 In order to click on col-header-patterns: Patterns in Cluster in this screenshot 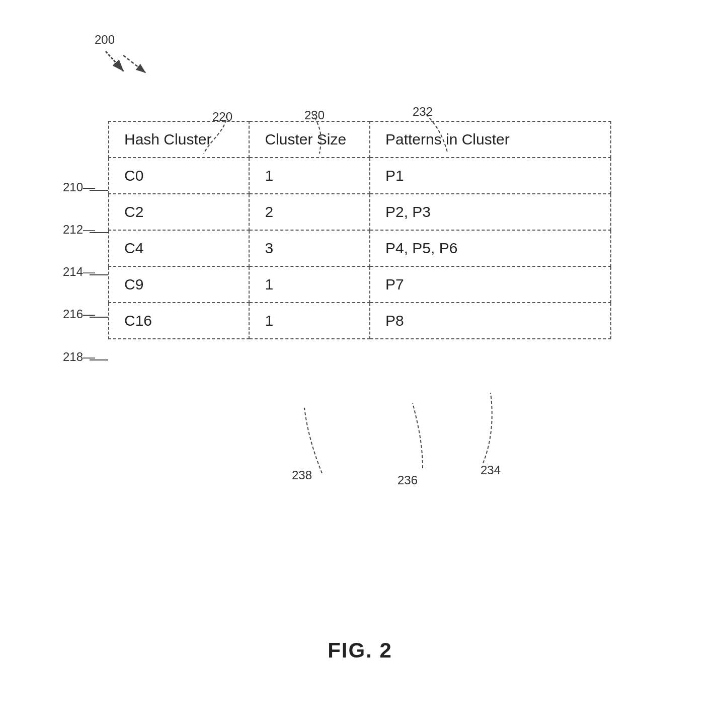, I will do `click(490, 139)`.